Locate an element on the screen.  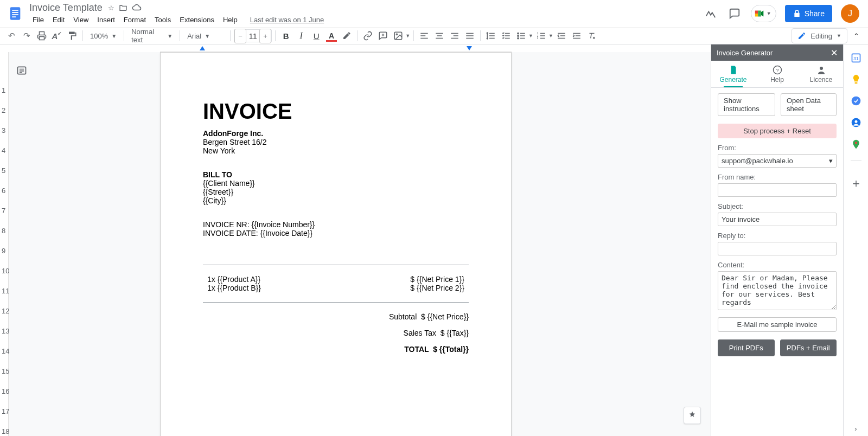
indent-decrease-button is located at coordinates (561, 36).